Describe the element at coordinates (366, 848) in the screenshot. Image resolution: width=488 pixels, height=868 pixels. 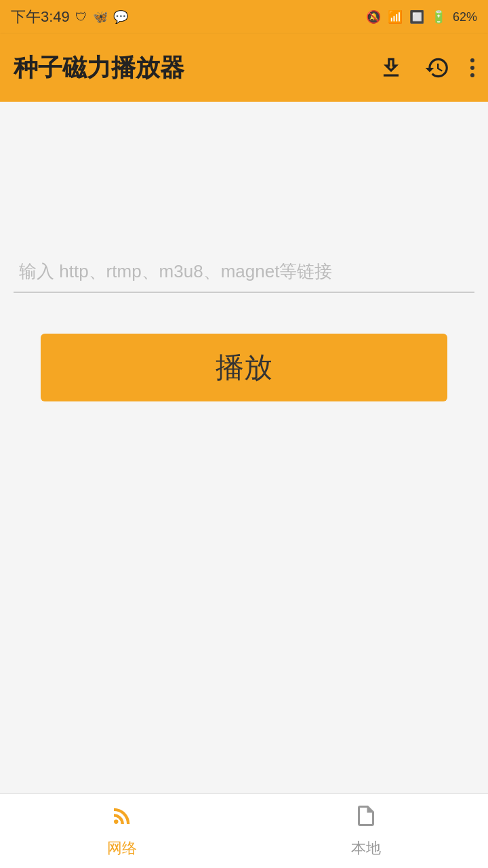
I see `nav-local-label: 本地` at that location.